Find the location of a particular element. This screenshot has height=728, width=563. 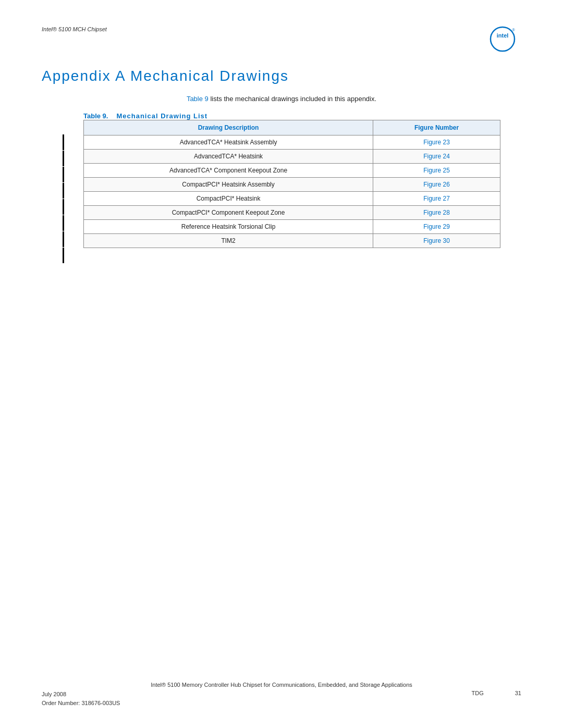

page-header: Intel® 5100 MCH Chipset intel ® is located at coordinates (282, 39).